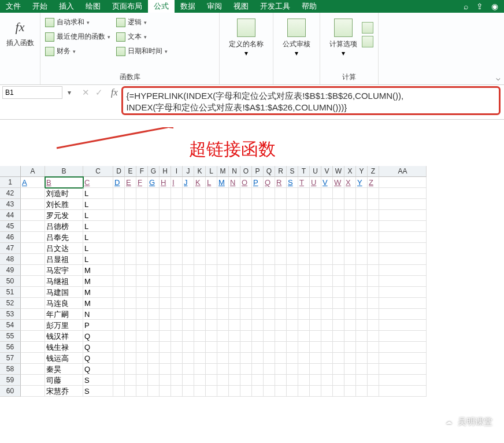  What do you see at coordinates (177, 171) in the screenshot?
I see `column-header: I` at bounding box center [177, 171].